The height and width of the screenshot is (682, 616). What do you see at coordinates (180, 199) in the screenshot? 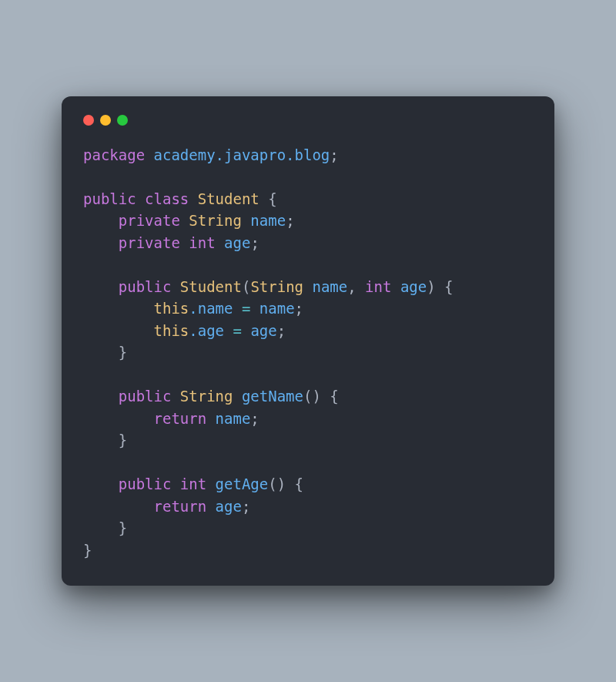
I see `code-line: public class Student {` at bounding box center [180, 199].